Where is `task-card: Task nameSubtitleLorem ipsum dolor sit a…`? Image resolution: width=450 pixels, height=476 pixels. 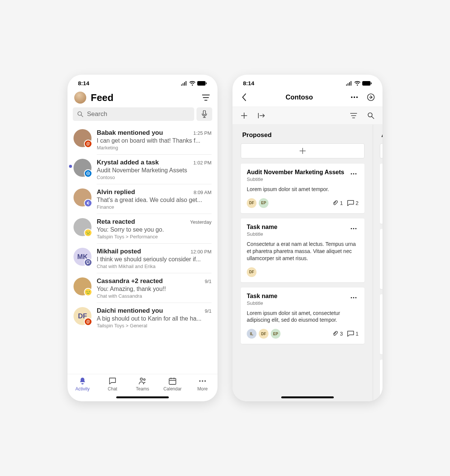
task-card: Task nameSubtitleLorem ipsum dolor sit a… is located at coordinates (303, 316).